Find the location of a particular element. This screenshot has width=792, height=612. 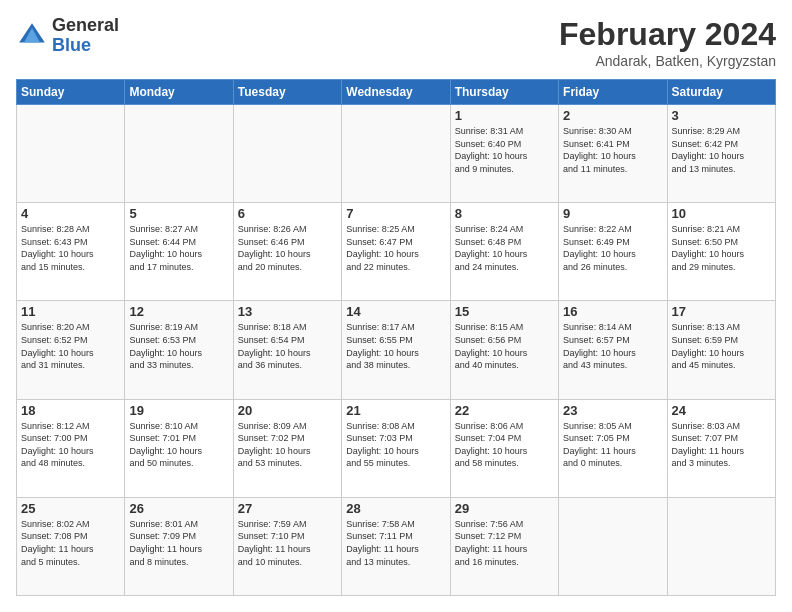

day-info: Sunrise: 8:14 AM Sunset: 6:57 PM Dayligh… is located at coordinates (612, 346).